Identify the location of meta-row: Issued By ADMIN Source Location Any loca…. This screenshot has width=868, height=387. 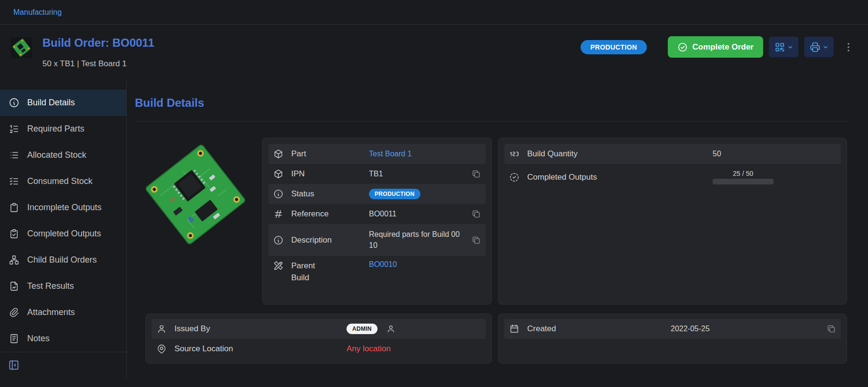
(491, 338).